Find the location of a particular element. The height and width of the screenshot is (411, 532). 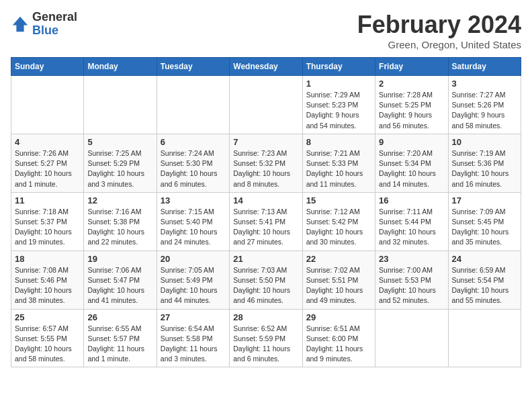

day-number: 22 is located at coordinates (339, 259).